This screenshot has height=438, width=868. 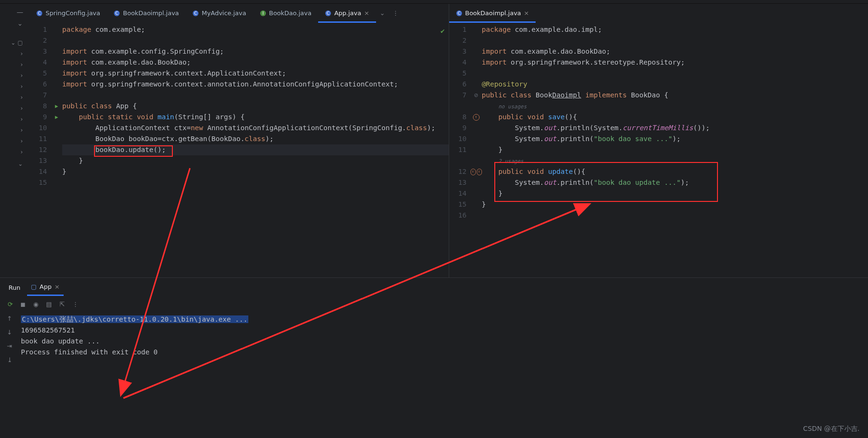 I want to click on tab-more-icon: ⋮, so click(x=396, y=13).